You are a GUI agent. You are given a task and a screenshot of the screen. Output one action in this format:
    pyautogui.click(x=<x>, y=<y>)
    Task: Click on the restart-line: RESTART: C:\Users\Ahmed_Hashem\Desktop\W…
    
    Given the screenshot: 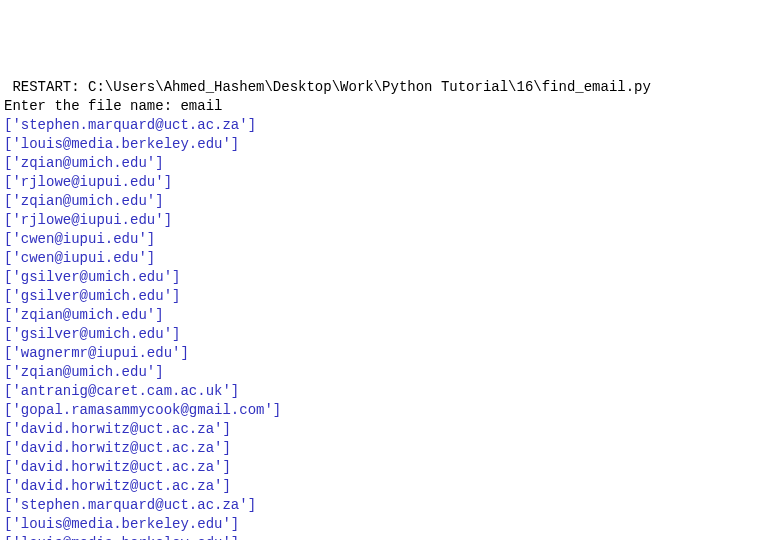 What is the action you would take?
    pyautogui.click(x=328, y=87)
    